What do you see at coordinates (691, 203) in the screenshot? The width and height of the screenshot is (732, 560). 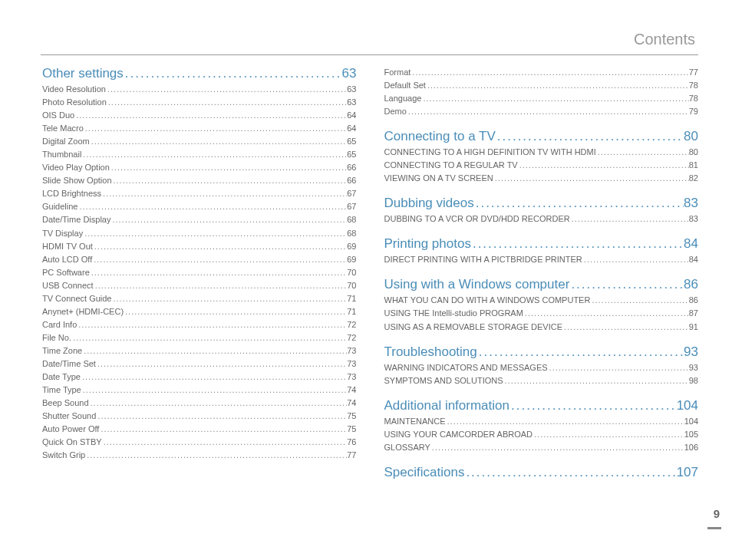 I see `section-page: 83` at bounding box center [691, 203].